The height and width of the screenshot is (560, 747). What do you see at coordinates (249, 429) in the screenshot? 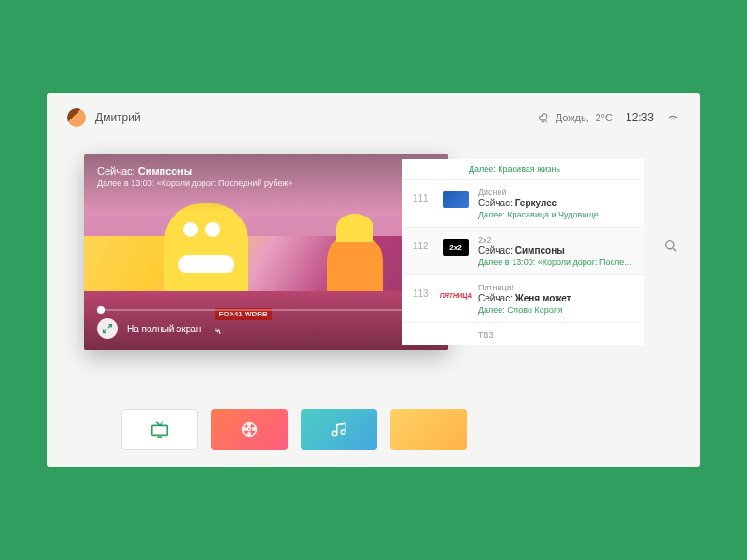
I see `dock-movies` at bounding box center [249, 429].